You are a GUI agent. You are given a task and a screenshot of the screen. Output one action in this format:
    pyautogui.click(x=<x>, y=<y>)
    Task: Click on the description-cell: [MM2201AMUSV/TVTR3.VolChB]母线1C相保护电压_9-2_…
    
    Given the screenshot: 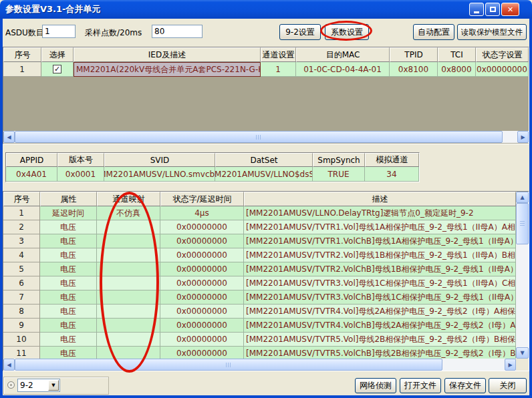 What is the action you would take?
    pyautogui.click(x=380, y=298)
    